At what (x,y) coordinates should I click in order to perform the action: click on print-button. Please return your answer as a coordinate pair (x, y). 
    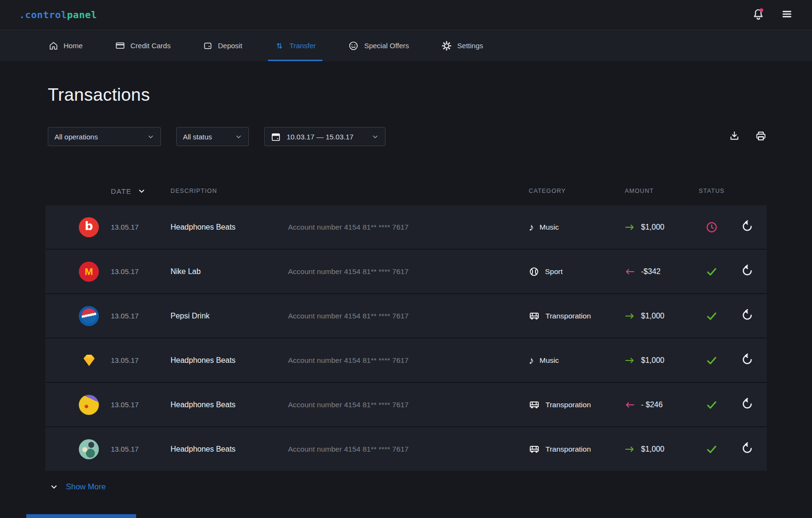
    Looking at the image, I should click on (761, 137).